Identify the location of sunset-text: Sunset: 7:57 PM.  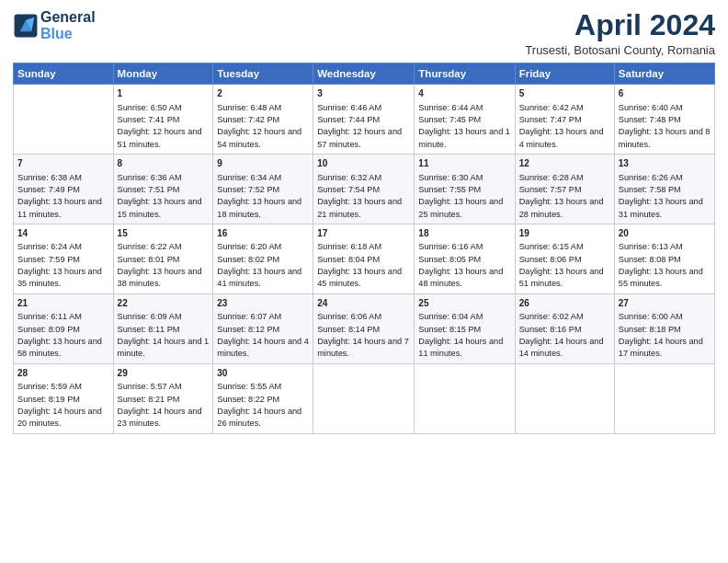
(564, 190).